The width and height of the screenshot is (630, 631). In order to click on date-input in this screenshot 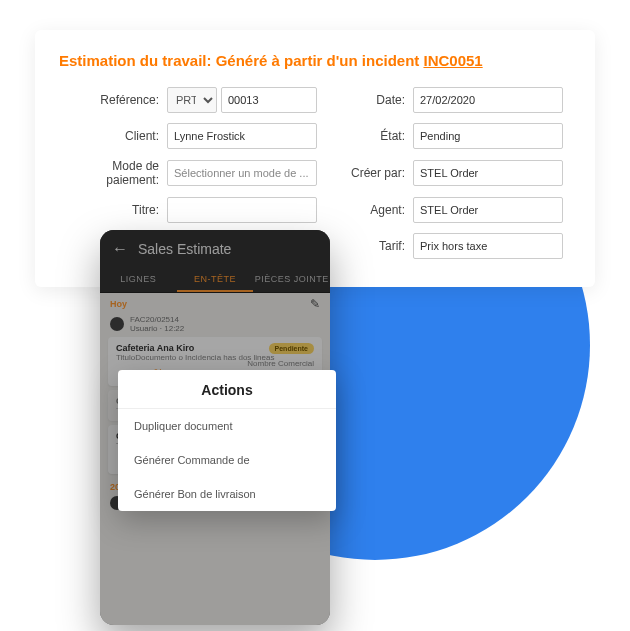, I will do `click(488, 100)`.